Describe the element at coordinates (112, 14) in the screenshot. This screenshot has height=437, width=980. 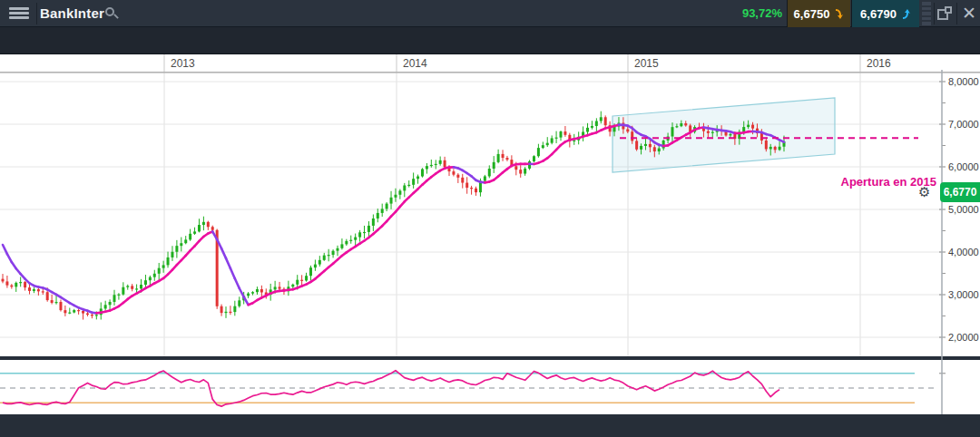
I see `search-icon` at that location.